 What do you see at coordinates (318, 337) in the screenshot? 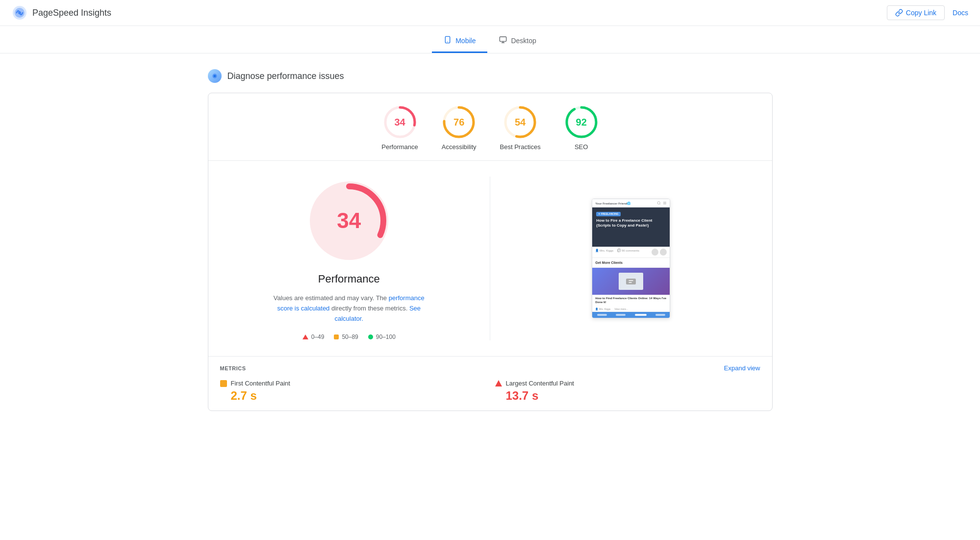
I see `legend-fail-label: 0–49` at bounding box center [318, 337].